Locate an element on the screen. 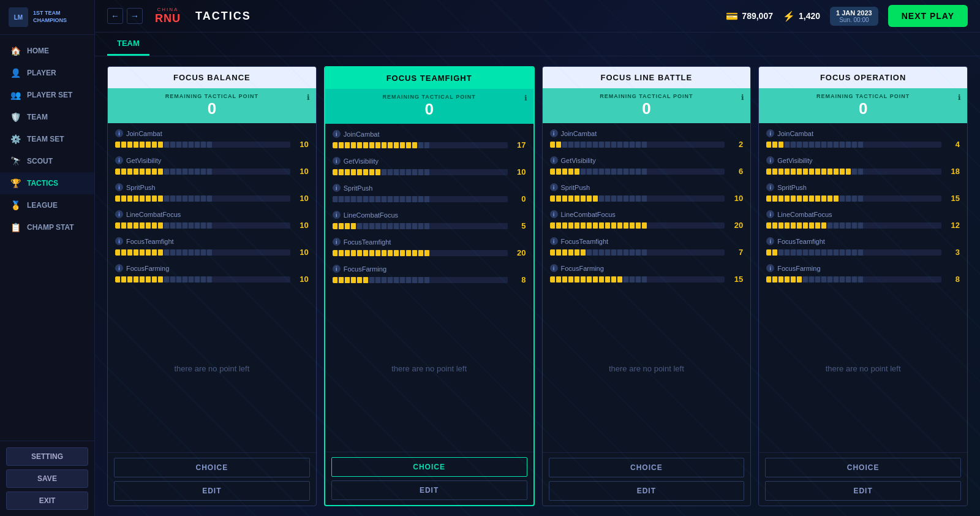 The image size is (980, 516). sidebar-item-champ-stat: 📋 CHAMP STAT is located at coordinates (47, 227).